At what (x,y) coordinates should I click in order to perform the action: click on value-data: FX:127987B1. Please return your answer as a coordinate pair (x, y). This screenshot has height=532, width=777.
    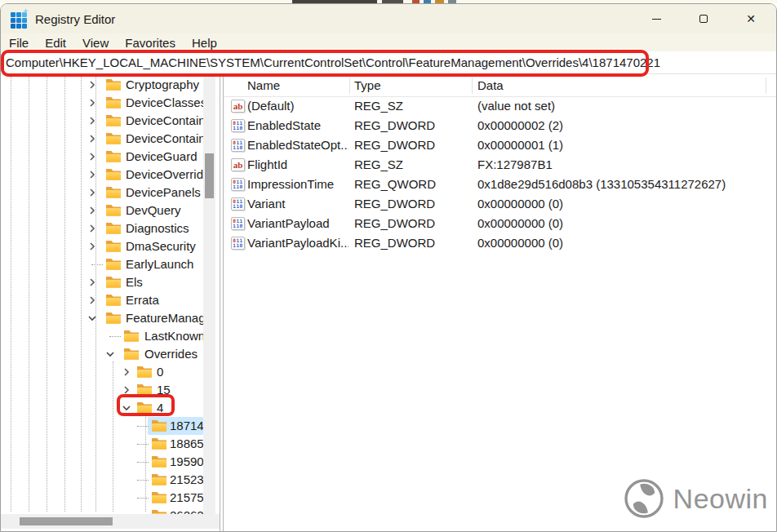
    Looking at the image, I should click on (625, 165).